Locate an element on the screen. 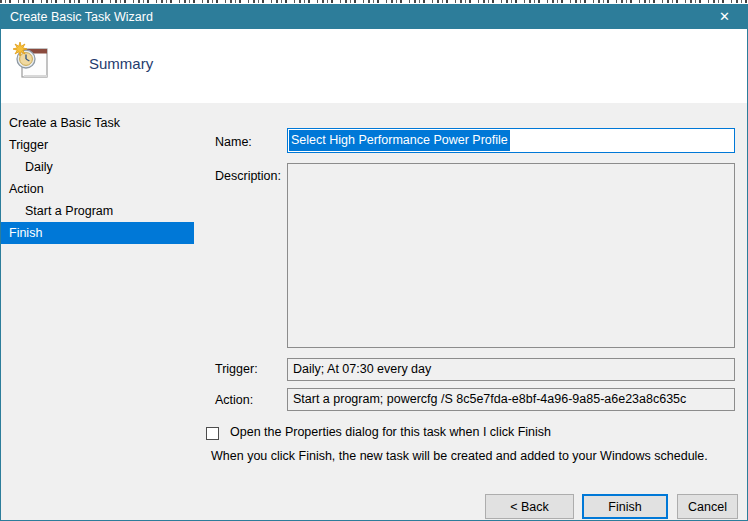 The height and width of the screenshot is (521, 748). action-summary-field: Start a program; powercfg /S 8c5e7fda-e8… is located at coordinates (511, 400).